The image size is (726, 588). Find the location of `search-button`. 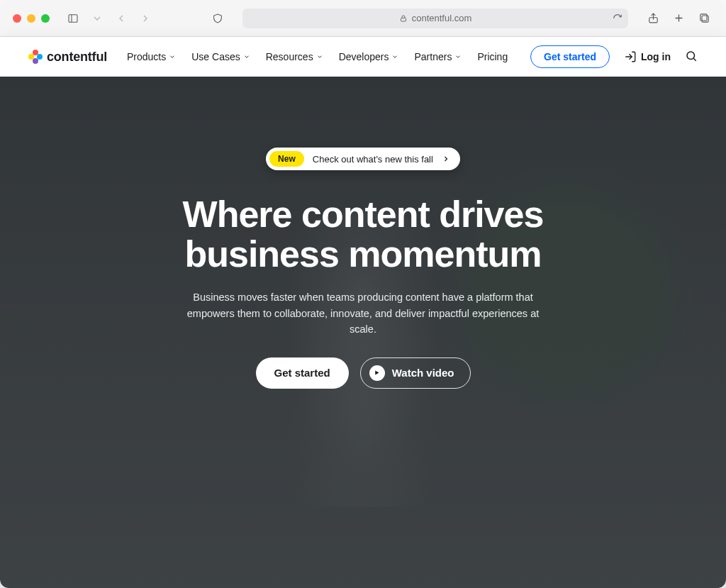

search-button is located at coordinates (691, 57).